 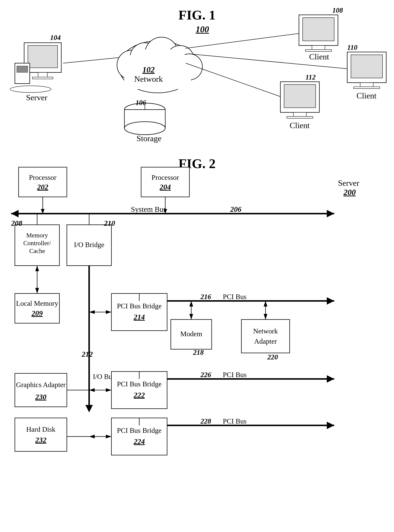 What do you see at coordinates (235, 297) in the screenshot?
I see `svg-text: PCI Bus` at bounding box center [235, 297].